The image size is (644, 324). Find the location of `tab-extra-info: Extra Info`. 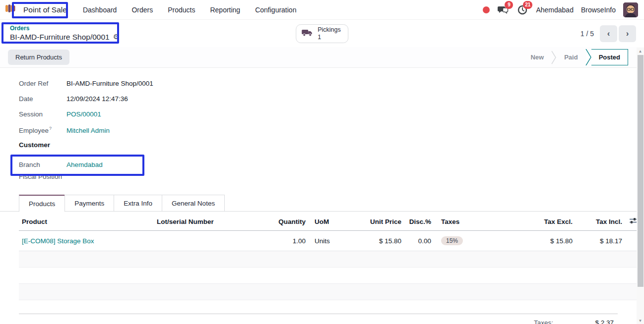

tab-extra-info: Extra Info is located at coordinates (138, 203).